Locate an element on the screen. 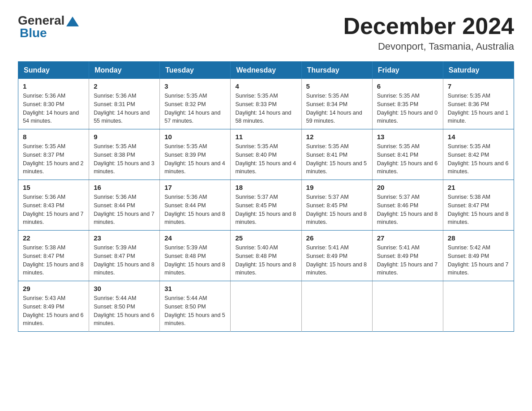 Image resolution: width=532 pixels, height=411 pixels. day-info: Sunrise: 5:35 AMSunset: 8:35 PMDaylight:… is located at coordinates (408, 108).